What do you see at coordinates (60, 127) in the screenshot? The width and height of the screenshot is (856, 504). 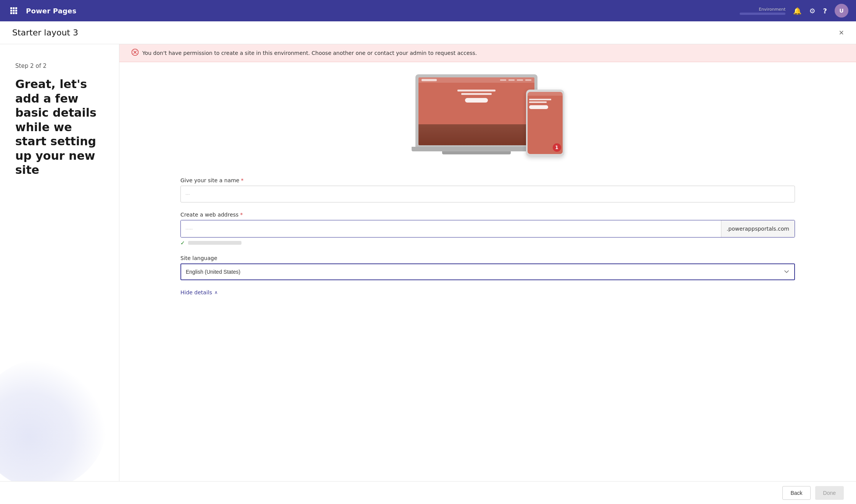 I see `sidebar-heading: Great, let's add a few basic details whi…` at bounding box center [60, 127].